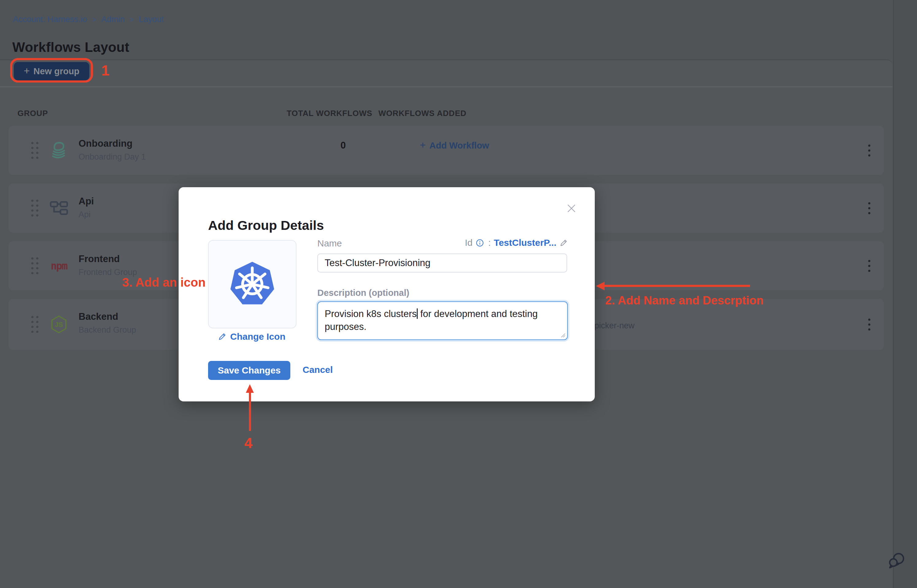 The image size is (917, 588). I want to click on entity-id-row: Id : TestClusterP..., so click(516, 243).